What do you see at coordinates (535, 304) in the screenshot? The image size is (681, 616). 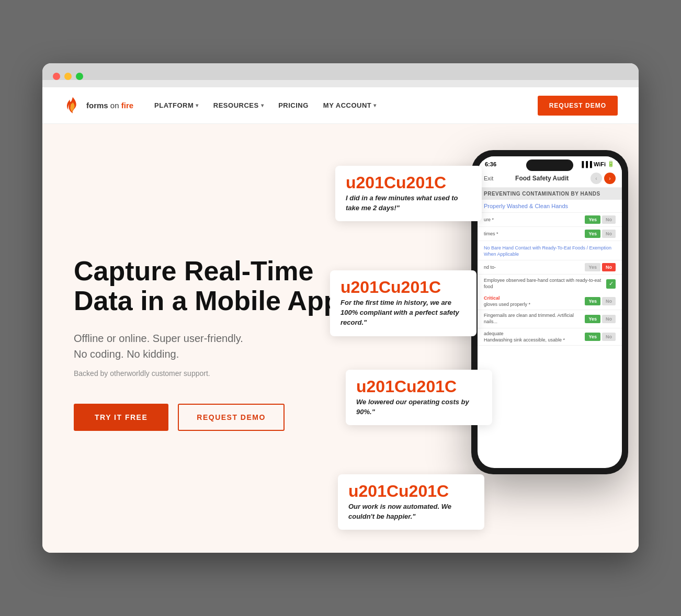 I see `phone-row-5-label: gloves used properly *` at bounding box center [535, 304].